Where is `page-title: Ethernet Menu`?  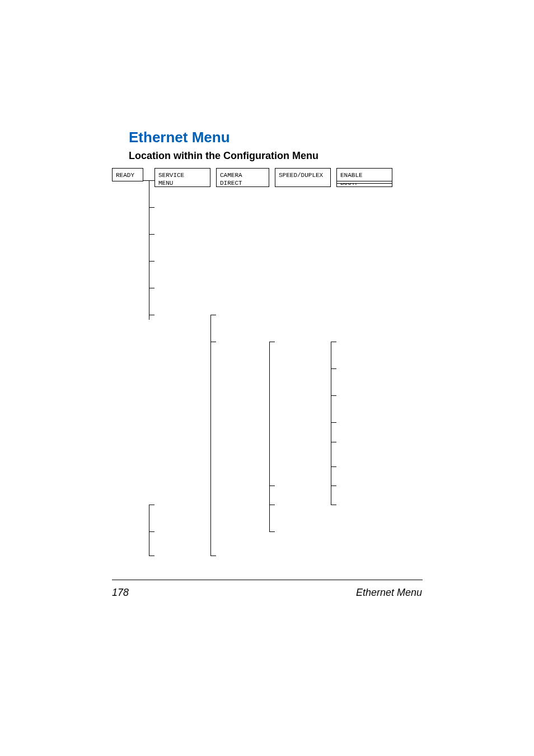
page-title: Ethernet Menu is located at coordinates (179, 138).